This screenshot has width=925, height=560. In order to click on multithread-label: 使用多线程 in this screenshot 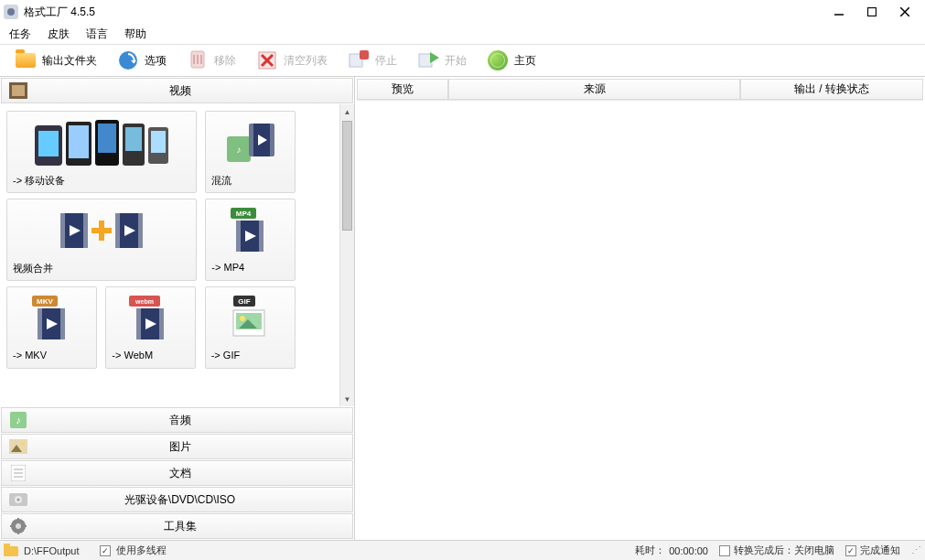, I will do `click(141, 551)`.